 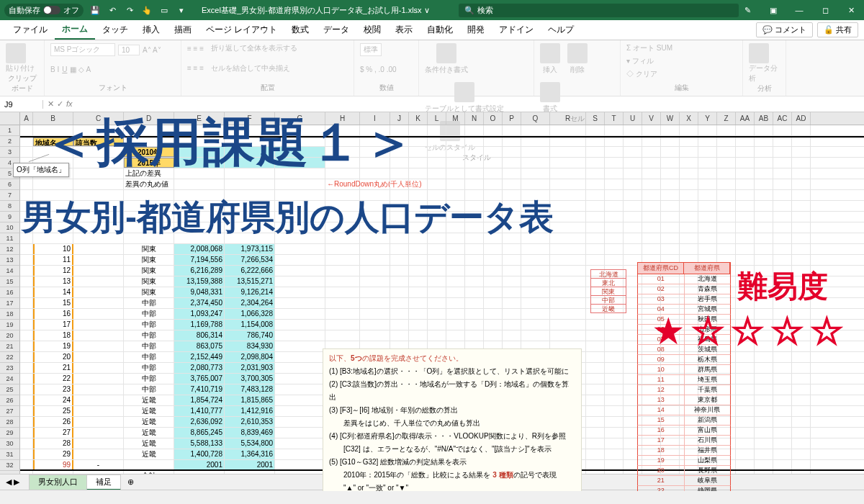 What do you see at coordinates (315, 10) in the screenshot?
I see `file-name: Excel基礎_男女別-都道府県別の人口データ表_お試し用-1.xlsx ∨` at bounding box center [315, 10].